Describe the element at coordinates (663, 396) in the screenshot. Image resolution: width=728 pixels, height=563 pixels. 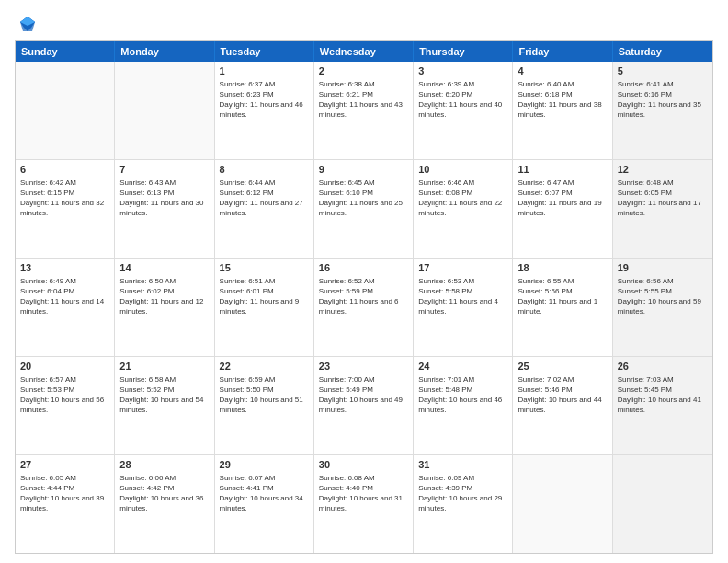
I see `cell-info: Sunrise: 7:03 AM Sunset: 5:45 PM Dayligh…` at that location.